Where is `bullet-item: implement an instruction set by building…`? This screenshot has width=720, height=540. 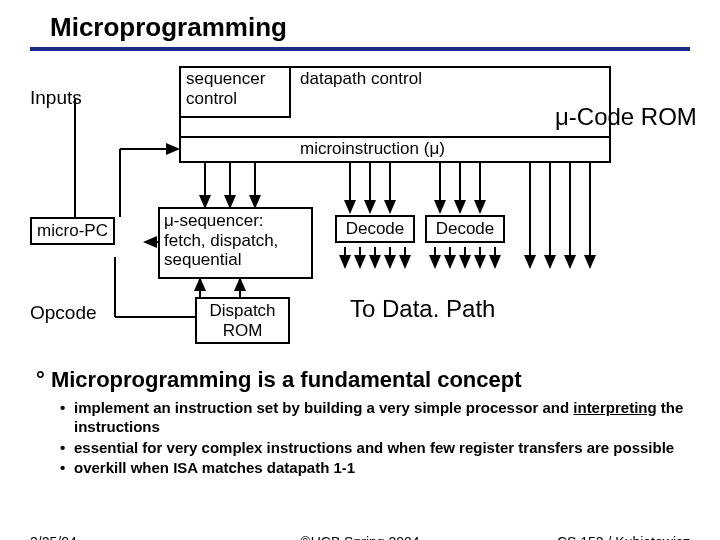 bullet-item: implement an instruction set by building… is located at coordinates (372, 418).